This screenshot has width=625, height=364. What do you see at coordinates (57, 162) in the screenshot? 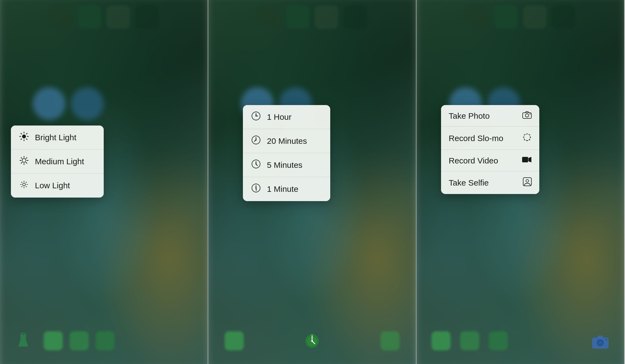
I see `medium-light-item: Medium Light` at bounding box center [57, 162].